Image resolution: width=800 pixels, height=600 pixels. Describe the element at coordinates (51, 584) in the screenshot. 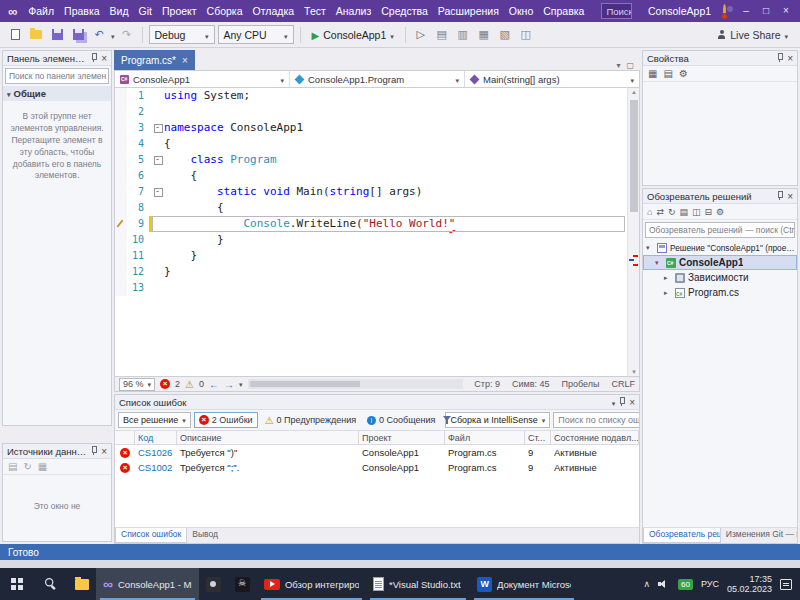

I see `taskbar-search-button` at that location.